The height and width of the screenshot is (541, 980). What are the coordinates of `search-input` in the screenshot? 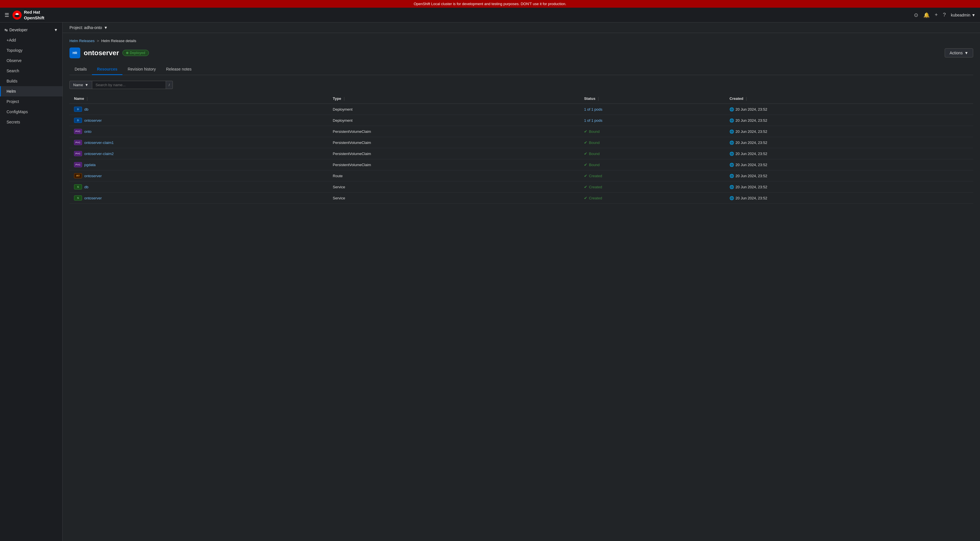 It's located at (129, 85).